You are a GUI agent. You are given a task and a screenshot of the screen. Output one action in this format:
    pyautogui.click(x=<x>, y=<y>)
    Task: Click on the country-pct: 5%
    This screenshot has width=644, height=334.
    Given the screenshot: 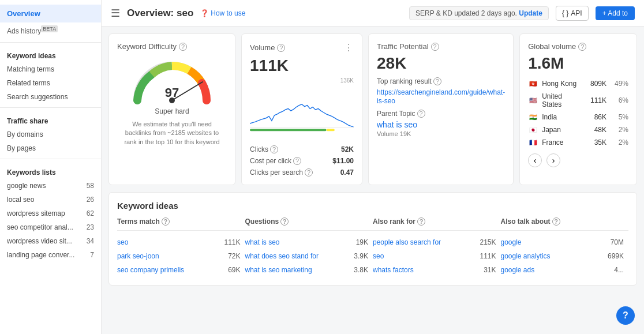 What is the action you would take?
    pyautogui.click(x=619, y=117)
    